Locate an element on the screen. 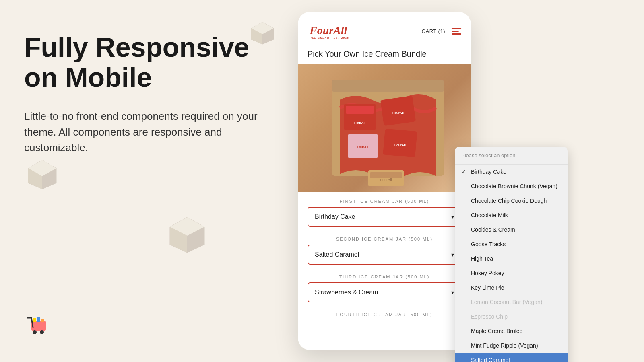  cart-label: CART (1) is located at coordinates (433, 31).